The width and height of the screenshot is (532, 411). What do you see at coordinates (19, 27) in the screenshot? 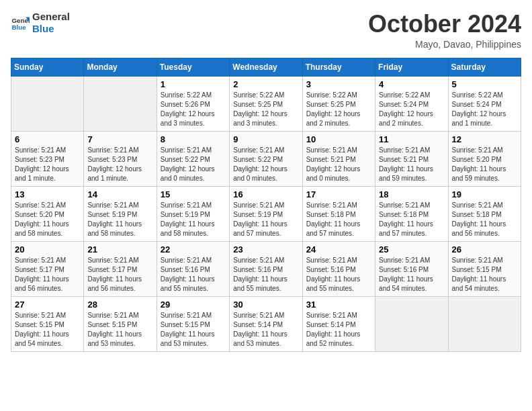
I see `svg-text: Blue` at bounding box center [19, 27].